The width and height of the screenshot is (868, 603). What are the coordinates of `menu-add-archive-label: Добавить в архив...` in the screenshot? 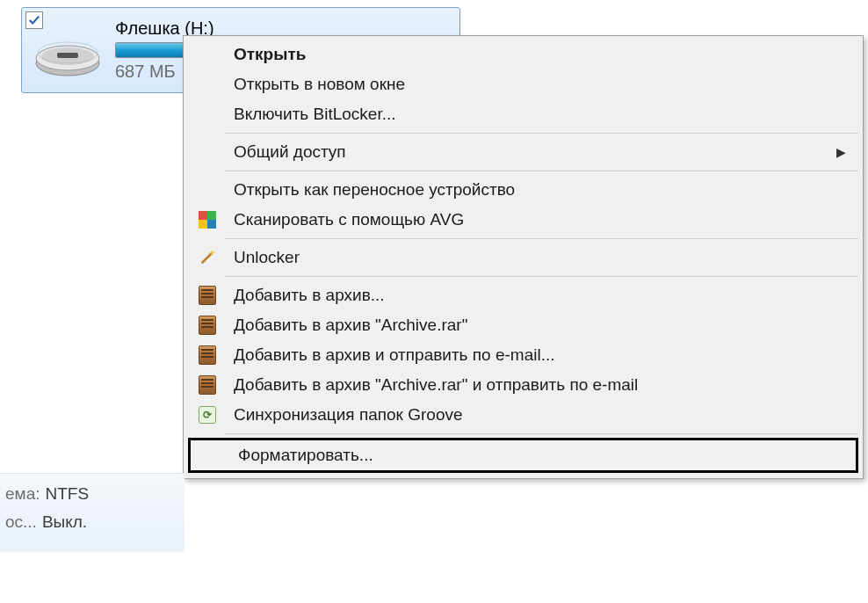 It's located at (543, 295).